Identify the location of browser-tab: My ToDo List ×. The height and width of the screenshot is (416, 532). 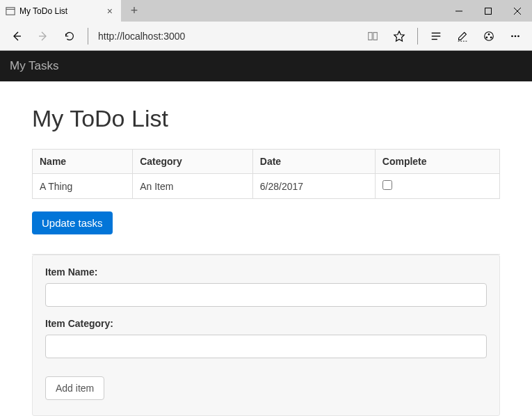
(61, 11).